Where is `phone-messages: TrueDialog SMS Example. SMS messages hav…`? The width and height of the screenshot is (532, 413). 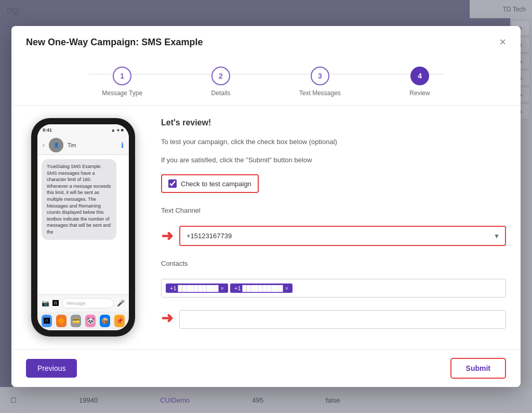
phone-messages: TrueDialog SMS Example. SMS messages hav… is located at coordinates (83, 225).